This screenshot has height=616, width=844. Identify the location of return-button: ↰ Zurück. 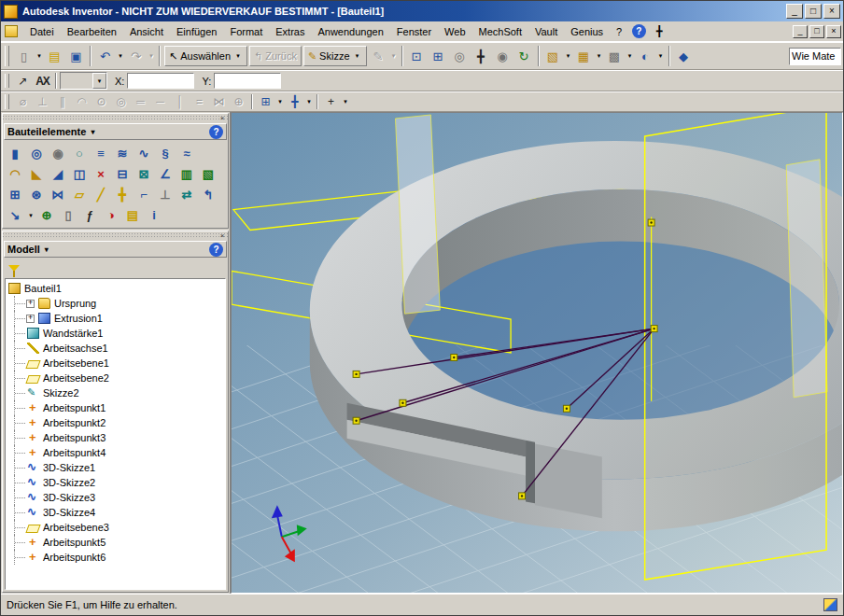
(275, 56).